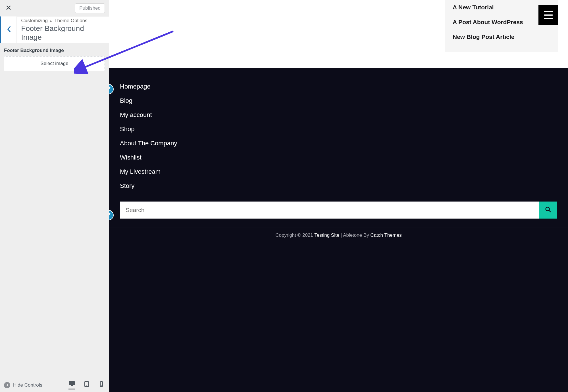  What do you see at coordinates (9, 30) in the screenshot?
I see `back-button` at bounding box center [9, 30].